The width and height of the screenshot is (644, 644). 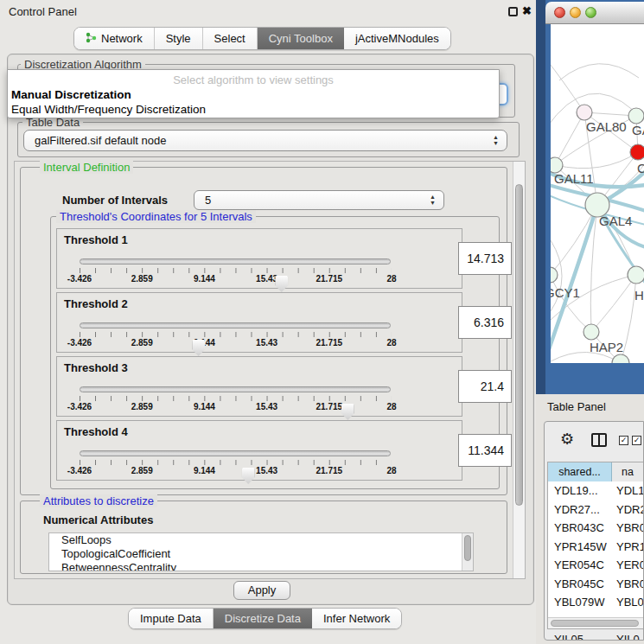 I want to click on list-item: SelfLoops, so click(x=261, y=540).